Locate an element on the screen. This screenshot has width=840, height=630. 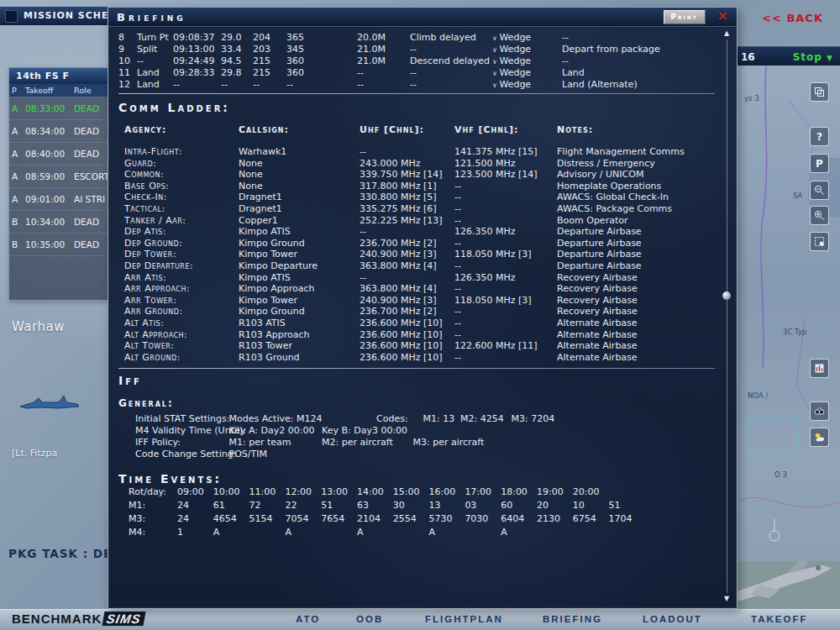
fp-alt: 21.0M is located at coordinates (383, 61).